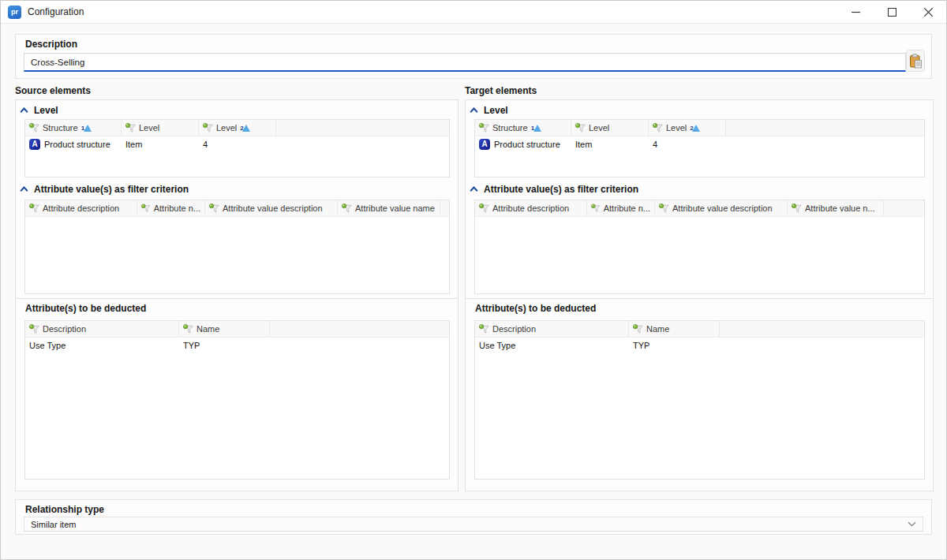  What do you see at coordinates (237, 247) in the screenshot?
I see `source-filter-table: Attribute description Attribute n... Att…` at bounding box center [237, 247].